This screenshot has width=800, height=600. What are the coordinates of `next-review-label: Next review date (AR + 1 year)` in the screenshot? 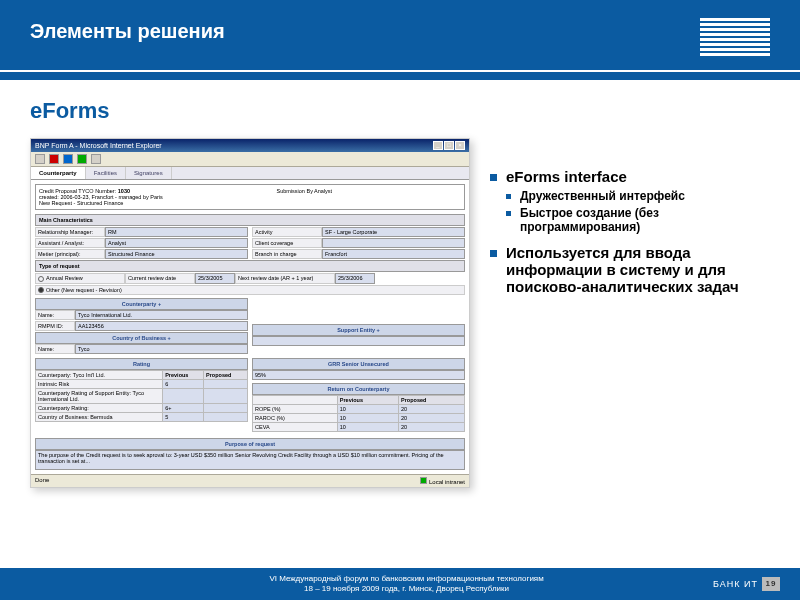 It's located at (285, 278).